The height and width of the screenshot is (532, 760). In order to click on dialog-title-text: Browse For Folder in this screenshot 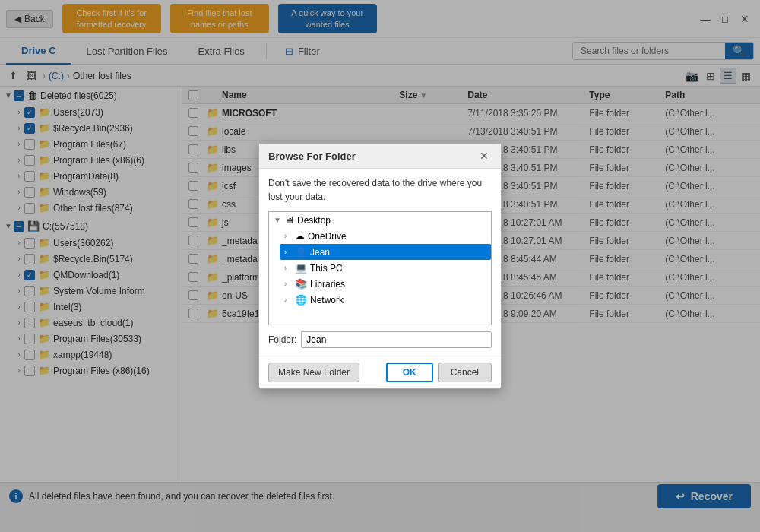, I will do `click(312, 157)`.